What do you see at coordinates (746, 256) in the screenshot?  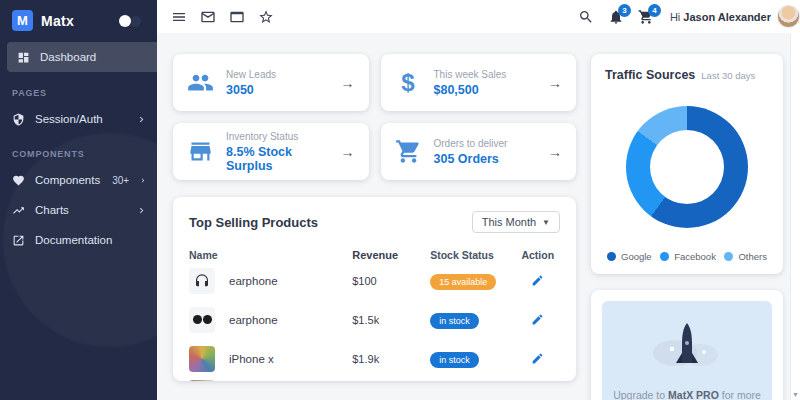 I see `legend-item-others: Others` at bounding box center [746, 256].